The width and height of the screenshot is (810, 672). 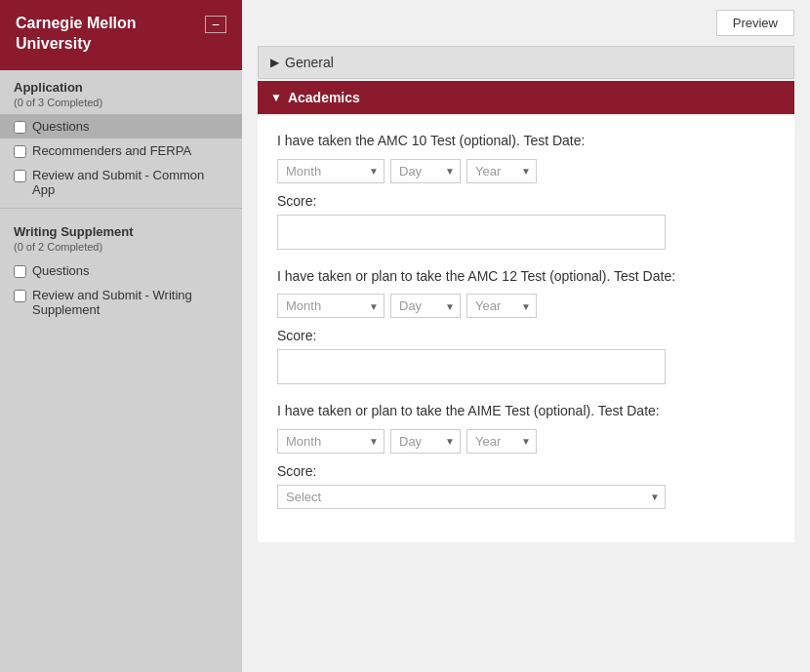 What do you see at coordinates (20, 152) in the screenshot?
I see `app-recommenders-checkbox` at bounding box center [20, 152].